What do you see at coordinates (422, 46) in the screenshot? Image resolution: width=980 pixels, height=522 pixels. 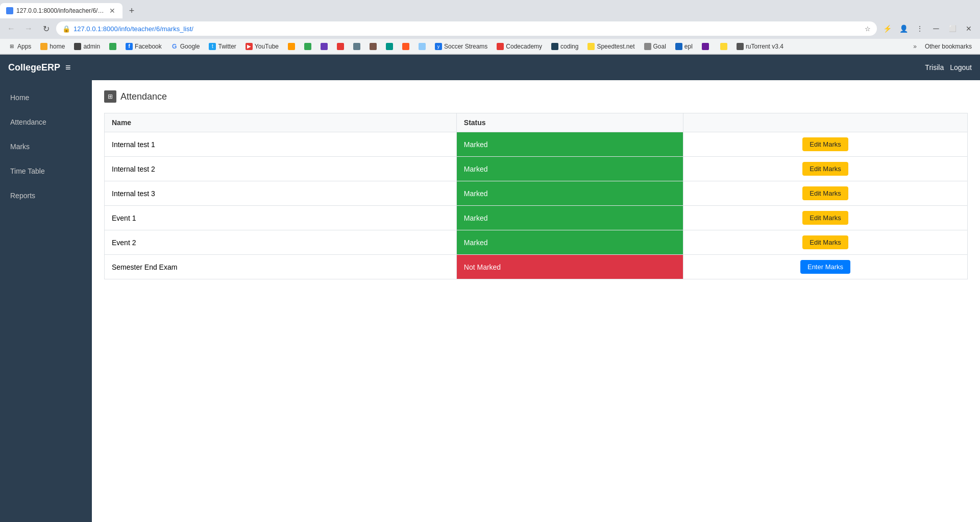 I see `misc8-icon` at bounding box center [422, 46].